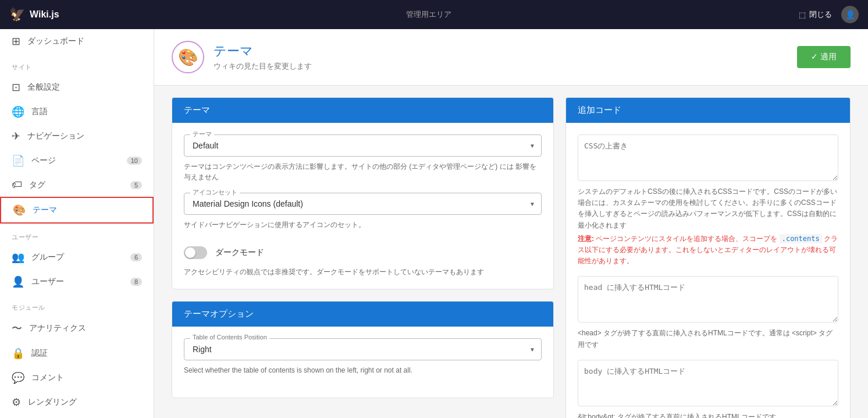  What do you see at coordinates (240, 253) in the screenshot?
I see `darkmode-label: ダークモード` at bounding box center [240, 253].